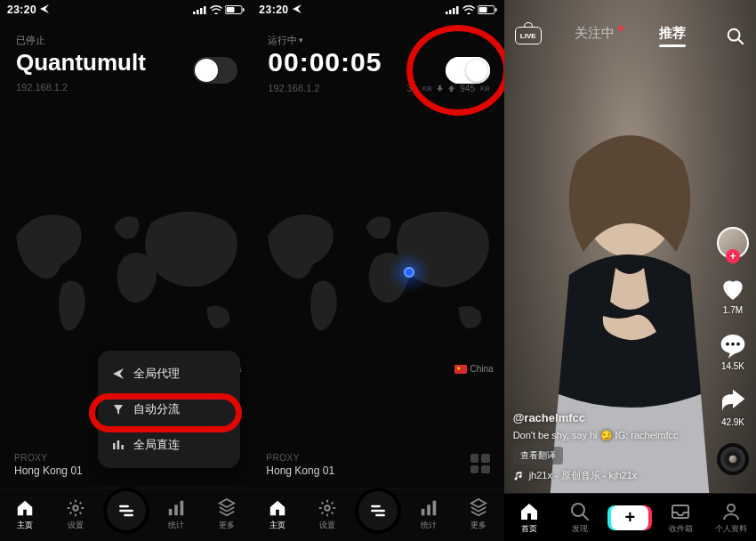  What do you see at coordinates (580, 529) in the screenshot?
I see `tab-label: 发现` at bounding box center [580, 529].